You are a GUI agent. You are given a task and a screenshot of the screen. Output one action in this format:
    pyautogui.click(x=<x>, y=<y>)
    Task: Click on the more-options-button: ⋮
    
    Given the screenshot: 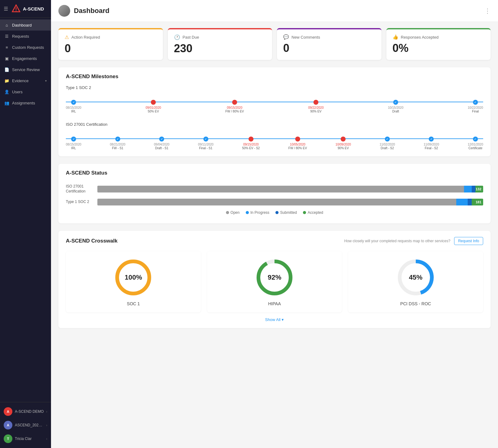 What is the action you would take?
    pyautogui.click(x=487, y=11)
    